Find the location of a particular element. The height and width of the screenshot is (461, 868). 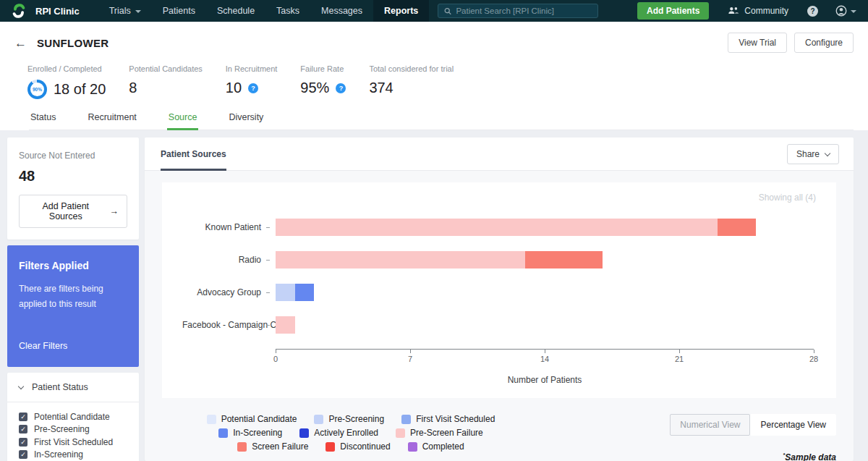

legend-swatch is located at coordinates (223, 433).